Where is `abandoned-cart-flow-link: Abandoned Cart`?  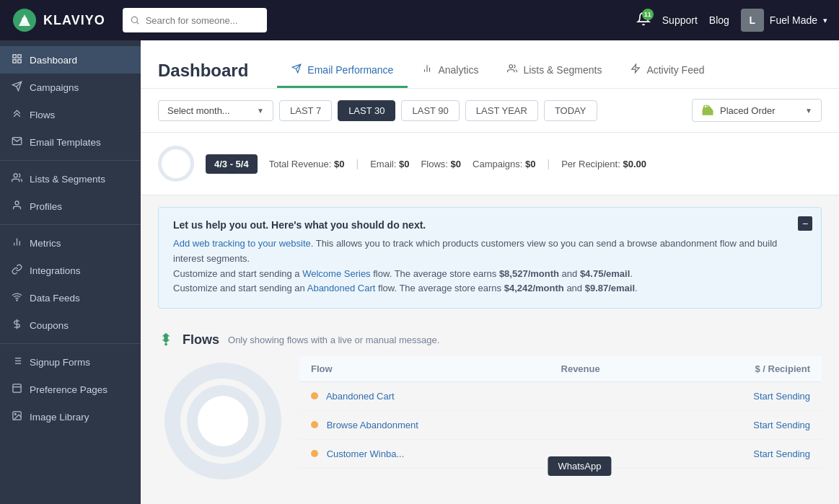 abandoned-cart-flow-link: Abandoned Cart is located at coordinates (361, 397).